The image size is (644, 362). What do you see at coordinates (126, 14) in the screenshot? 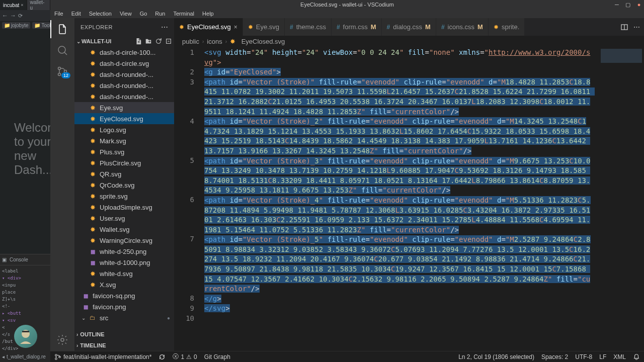
I see `menu-view: View` at bounding box center [126, 14].